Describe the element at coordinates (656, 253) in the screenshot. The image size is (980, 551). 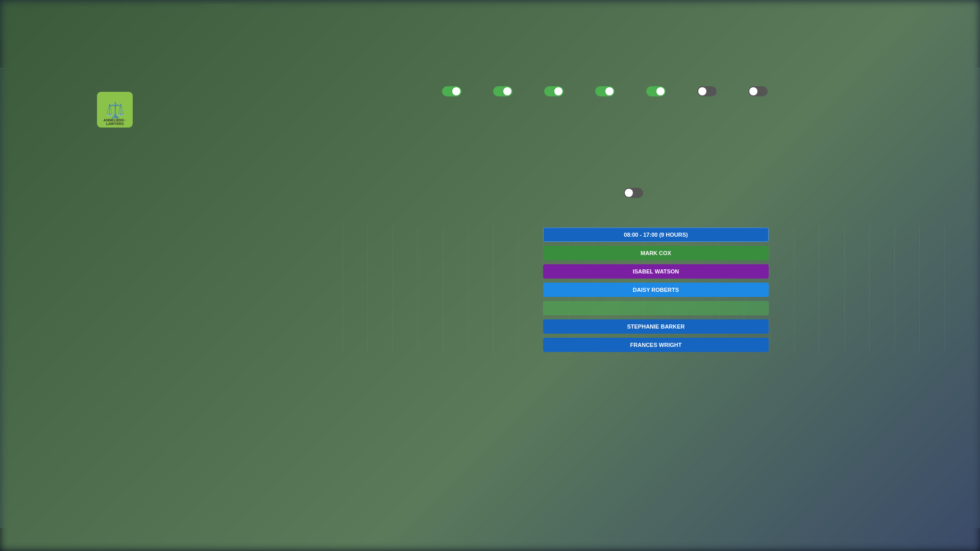
I see `mark-cox-block: MARK COX` at that location.